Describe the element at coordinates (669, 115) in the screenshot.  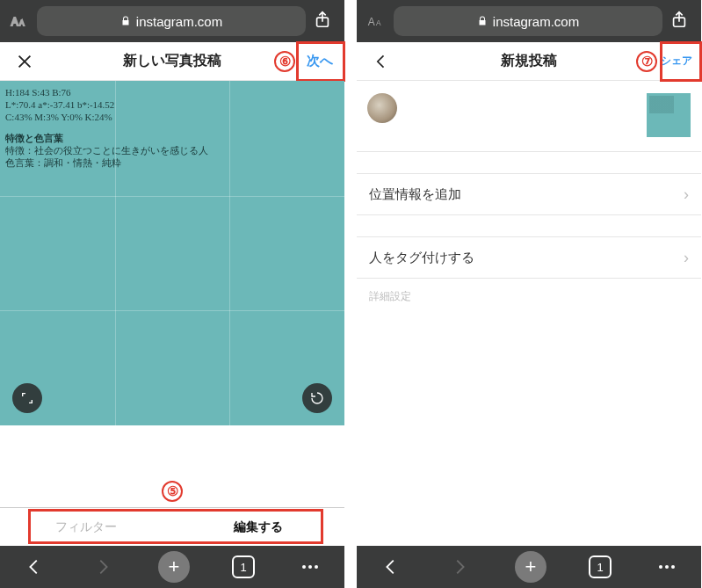
I see `post-thumbnail` at that location.